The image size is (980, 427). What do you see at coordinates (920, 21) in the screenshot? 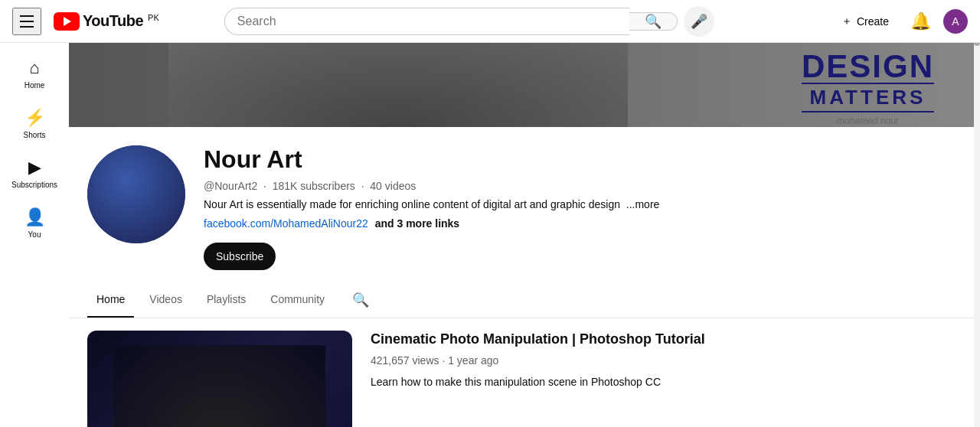
I see `bell-icon: 🔔` at bounding box center [920, 21].